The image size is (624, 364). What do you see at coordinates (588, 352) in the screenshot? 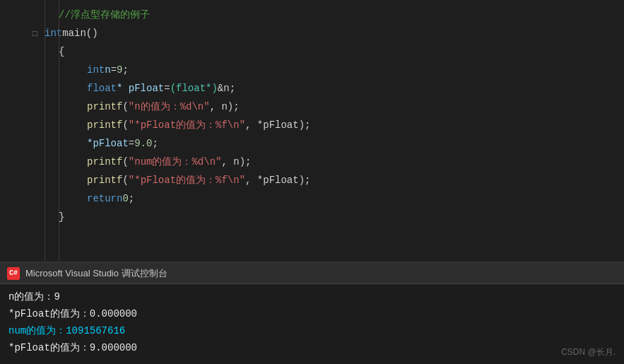
I see `watermark: CSDN @长月.` at bounding box center [588, 352].